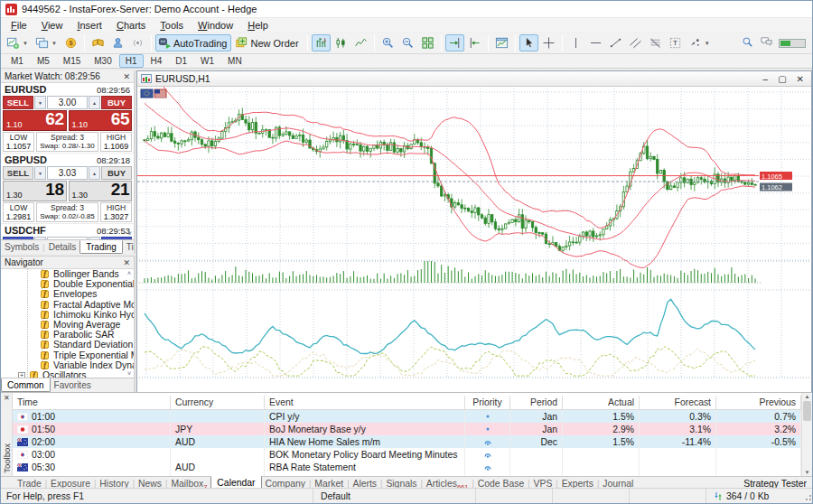 This screenshot has width=813, height=504. Describe the element at coordinates (766, 43) in the screenshot. I see `chat-icon` at that location.